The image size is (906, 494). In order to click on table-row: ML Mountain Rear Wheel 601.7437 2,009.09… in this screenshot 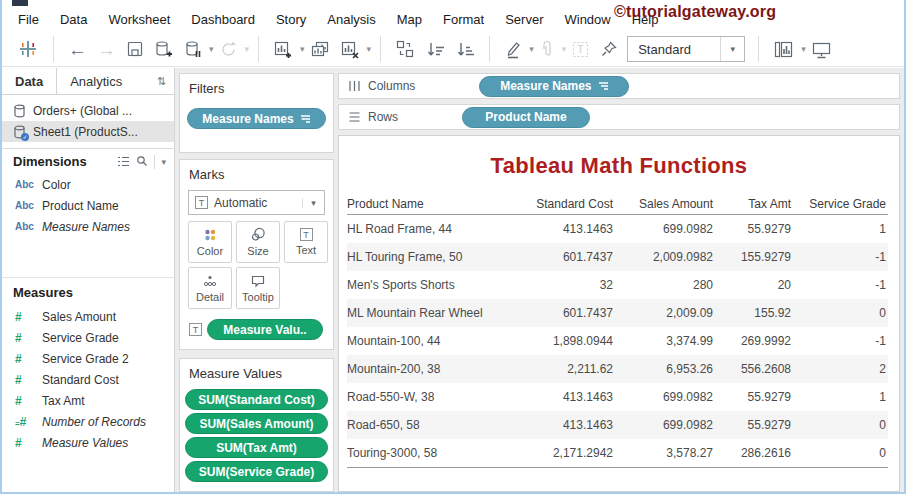, I will do `click(618, 313)`.